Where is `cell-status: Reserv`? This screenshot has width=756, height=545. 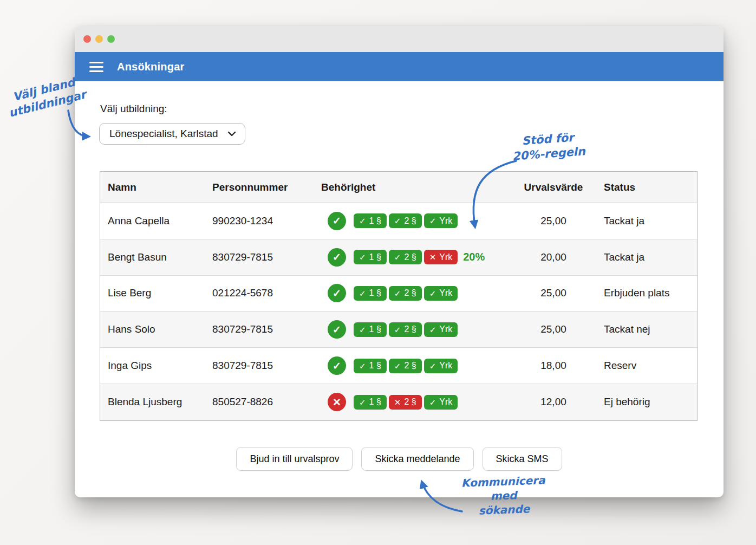 cell-status: Reserv is located at coordinates (646, 366).